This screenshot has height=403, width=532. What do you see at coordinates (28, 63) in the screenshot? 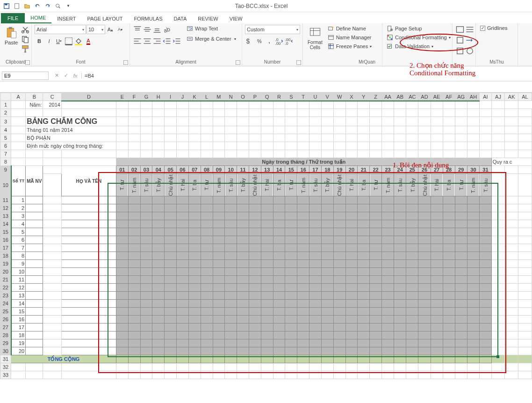
I see `clipboard-launcher-icon` at bounding box center [28, 63].